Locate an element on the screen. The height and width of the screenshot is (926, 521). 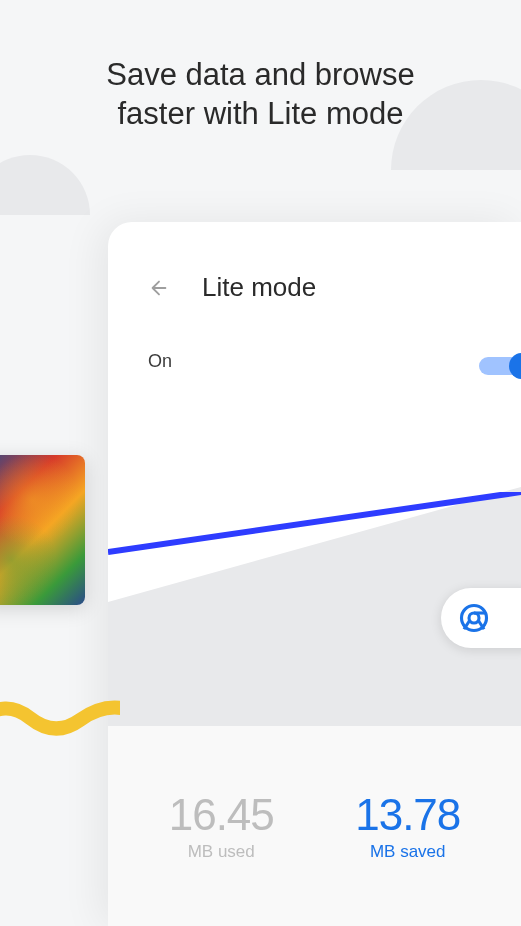
card-title: Lite mode is located at coordinates (259, 288).